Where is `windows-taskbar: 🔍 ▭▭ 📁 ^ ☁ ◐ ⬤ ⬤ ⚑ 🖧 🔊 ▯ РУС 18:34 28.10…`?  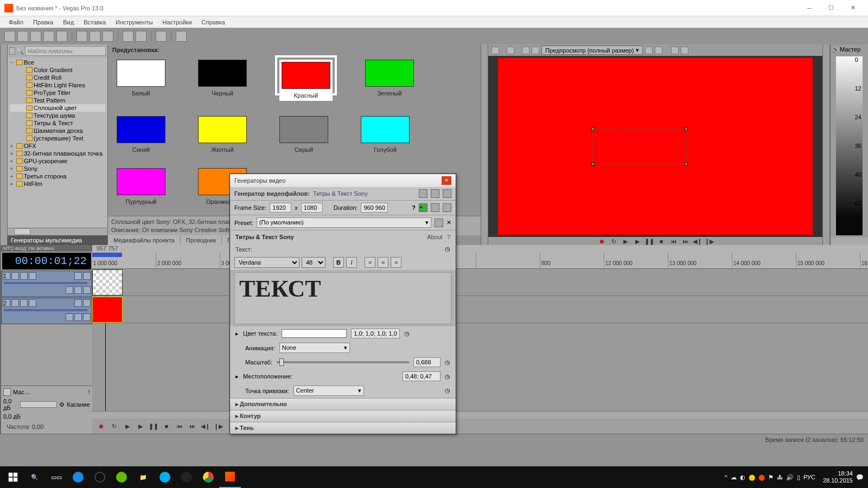
windows-taskbar: 🔍 ▭▭ 📁 ^ ☁ ◐ ⬤ ⬤ ⚑ 🖧 🔊 ▯ РУС 18:34 28.10… is located at coordinates (434, 477).